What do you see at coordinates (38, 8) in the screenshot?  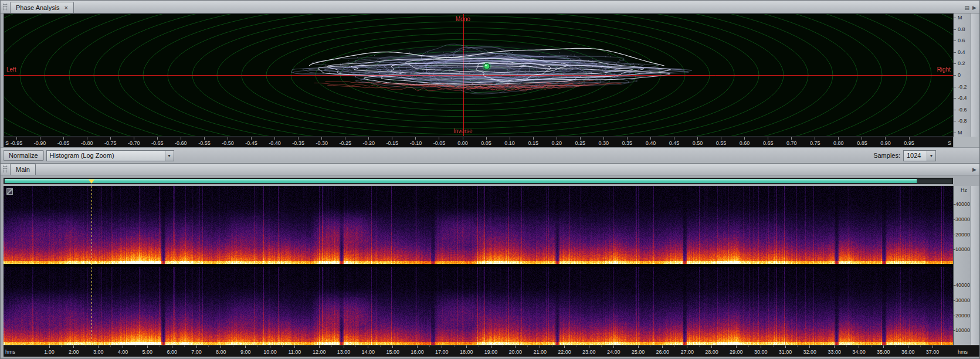 I see `tab-phase-analysis-label: Phase Analysis` at bounding box center [38, 8].